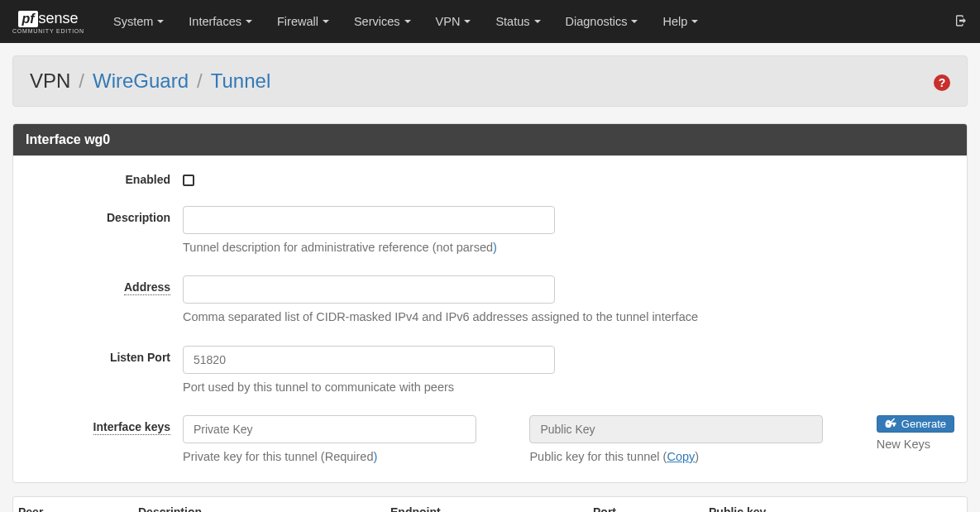 The height and width of the screenshot is (512, 980). Describe the element at coordinates (518, 22) in the screenshot. I see `nav-status: Status` at that location.